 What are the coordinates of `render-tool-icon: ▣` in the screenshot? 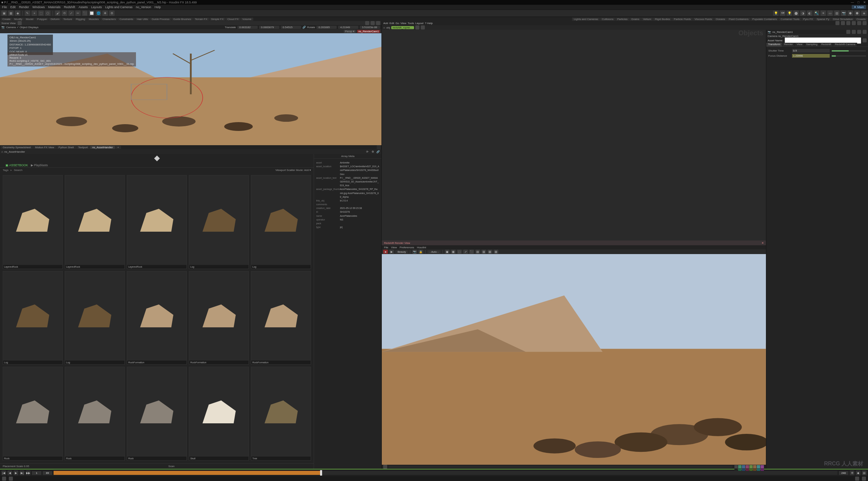 It's located at (447, 252).